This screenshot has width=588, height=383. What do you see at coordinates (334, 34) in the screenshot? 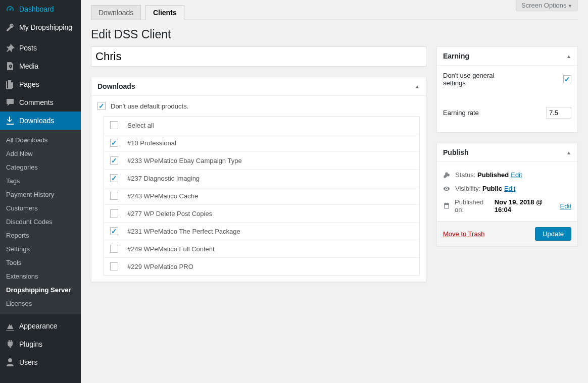
I see `page-title: Edit DSS Client` at bounding box center [334, 34].